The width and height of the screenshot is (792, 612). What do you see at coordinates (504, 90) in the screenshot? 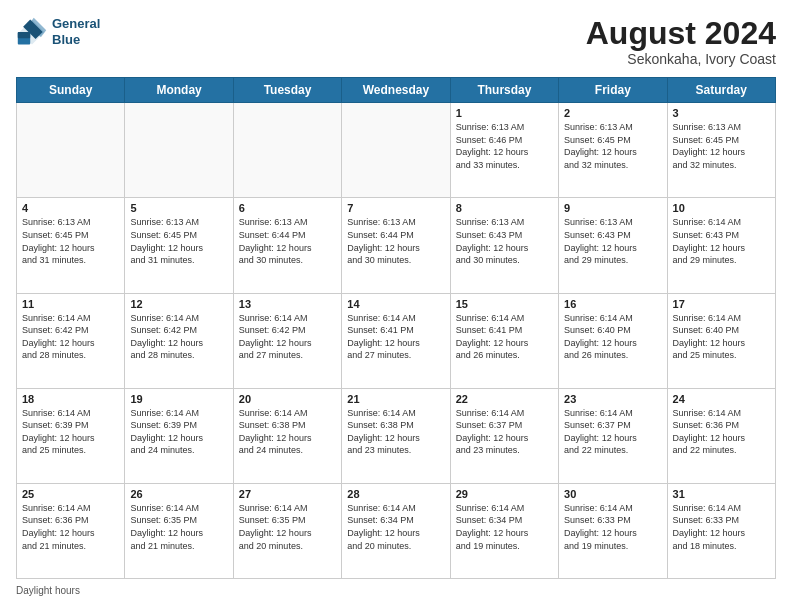
I see `calendar-day-header: Thursday` at bounding box center [504, 90].